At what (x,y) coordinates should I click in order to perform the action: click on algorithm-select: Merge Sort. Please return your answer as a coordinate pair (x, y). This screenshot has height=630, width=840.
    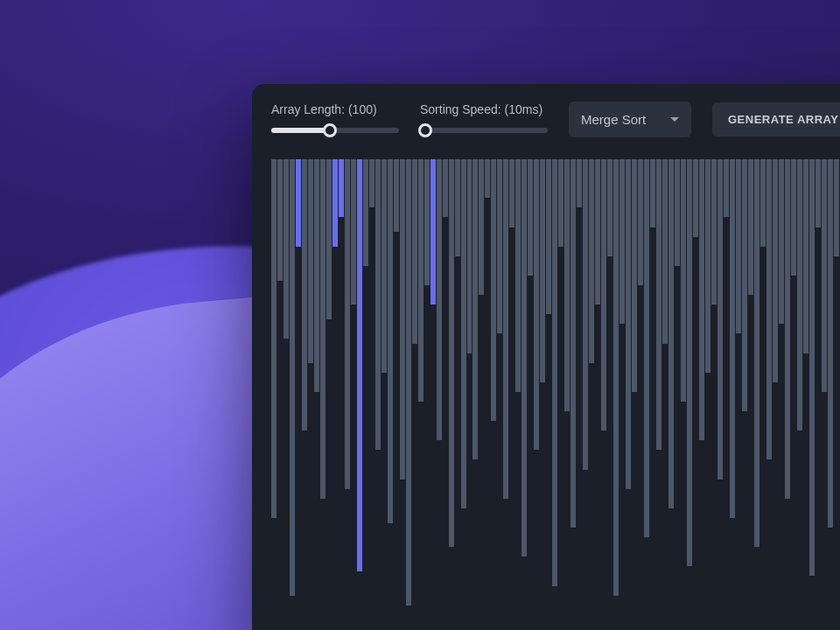
    Looking at the image, I should click on (630, 119).